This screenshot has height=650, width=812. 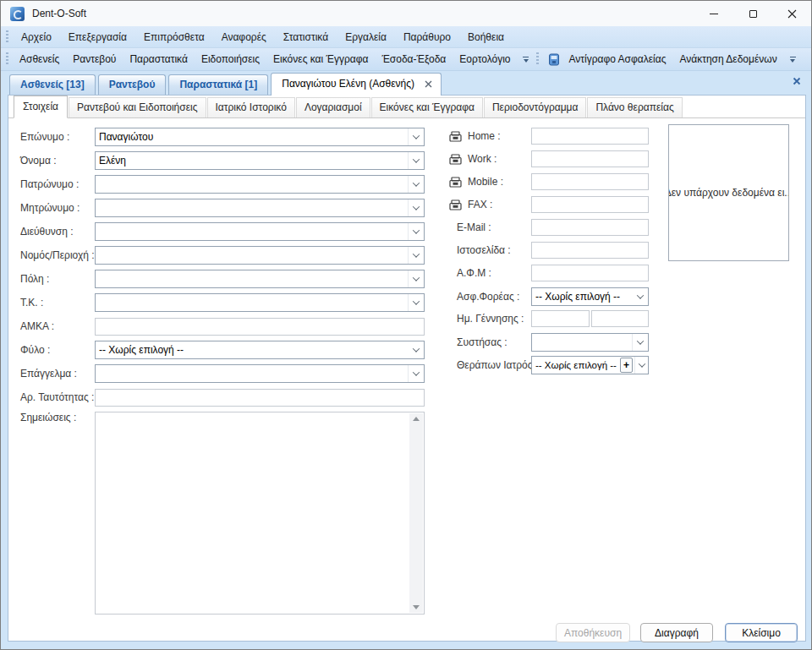 What do you see at coordinates (761, 632) in the screenshot?
I see `close-form-button: Κλείσιμο` at bounding box center [761, 632].